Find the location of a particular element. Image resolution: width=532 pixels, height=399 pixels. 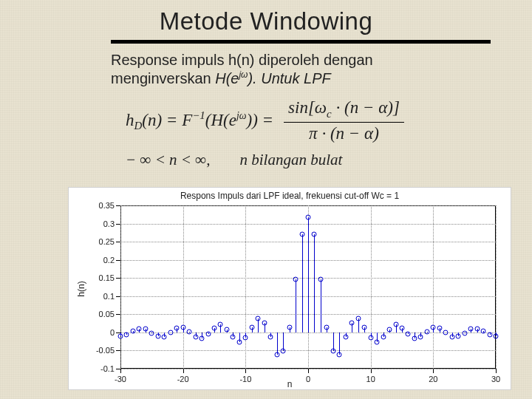

body-line-1: Response impuls h(n) diperoleh dengan is located at coordinates (242, 60).